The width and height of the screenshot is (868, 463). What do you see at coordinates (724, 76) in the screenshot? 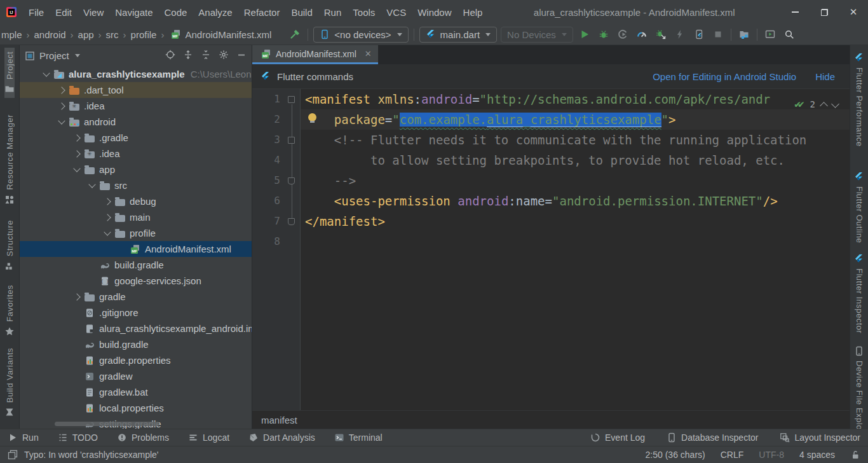
I see `open-in-android-studio-link: Open for Editing in Android Studio` at bounding box center [724, 76].